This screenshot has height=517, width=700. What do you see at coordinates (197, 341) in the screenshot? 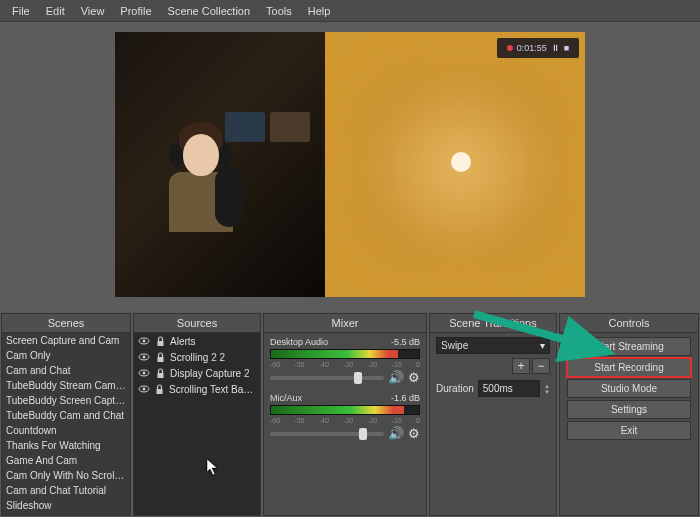
I see `source-item: Alerts` at bounding box center [197, 341].